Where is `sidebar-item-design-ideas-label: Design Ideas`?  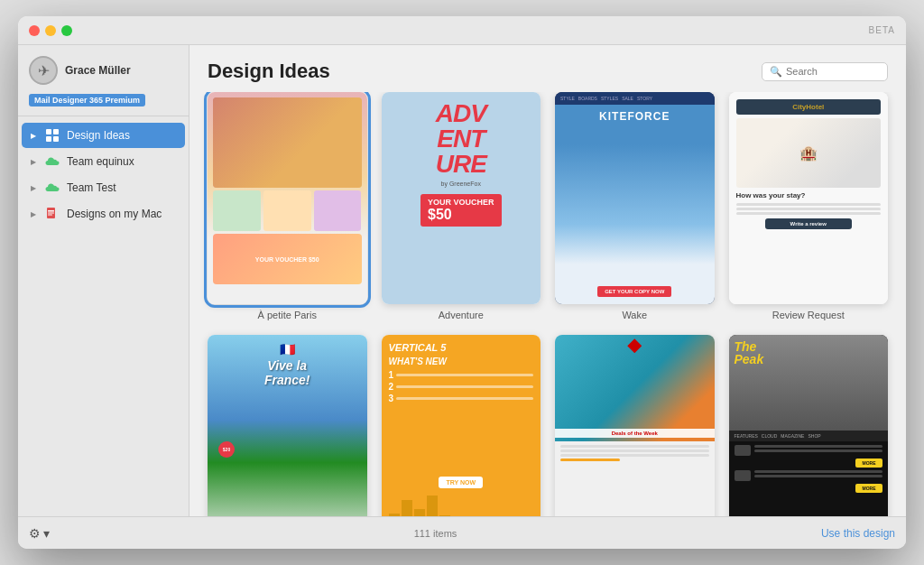 sidebar-item-design-ideas-label: Design Ideas is located at coordinates (98, 135).